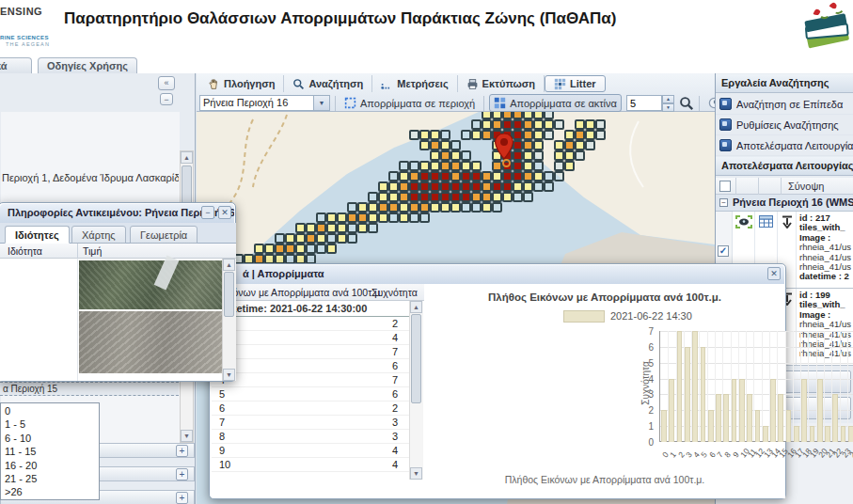  I want to click on region-select: Ρήνεια Περιοχή 16, so click(257, 103).